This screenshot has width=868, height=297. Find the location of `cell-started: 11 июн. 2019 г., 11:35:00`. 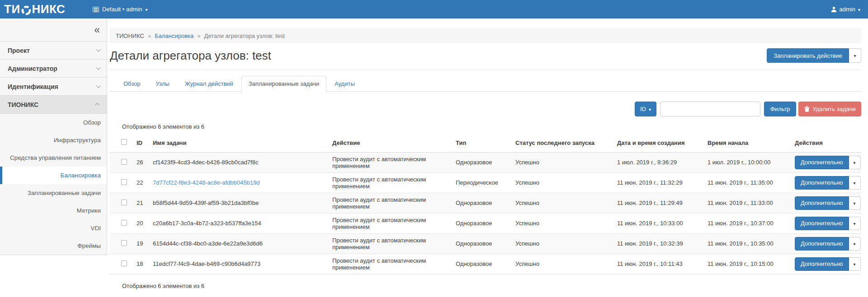

cell-started: 11 июн. 2019 г., 11:35:00 is located at coordinates (748, 182).